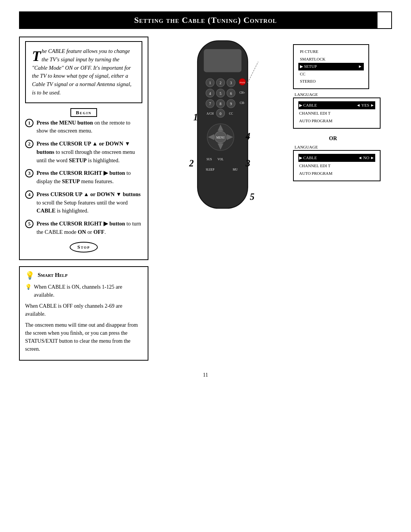  I want to click on svg-text: 0, so click(221, 113).